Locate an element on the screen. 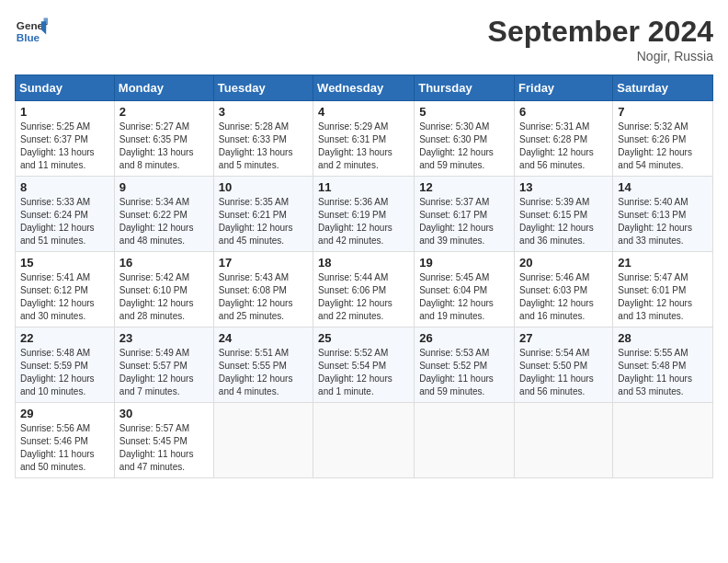 The width and height of the screenshot is (728, 563). day-info: Sunrise: 5:34 AM Sunset: 6:22 PM Dayligh… is located at coordinates (164, 222).